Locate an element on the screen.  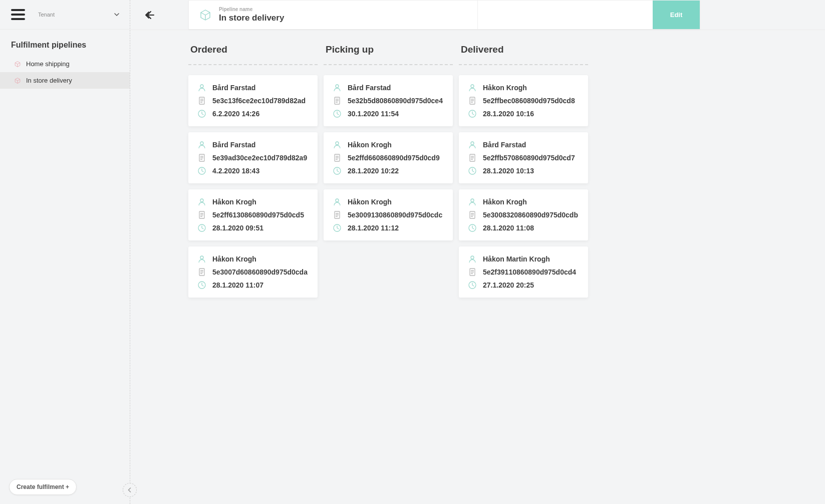
pipeline-header-card: Pipeline name In store delivery Edit is located at coordinates (444, 15).